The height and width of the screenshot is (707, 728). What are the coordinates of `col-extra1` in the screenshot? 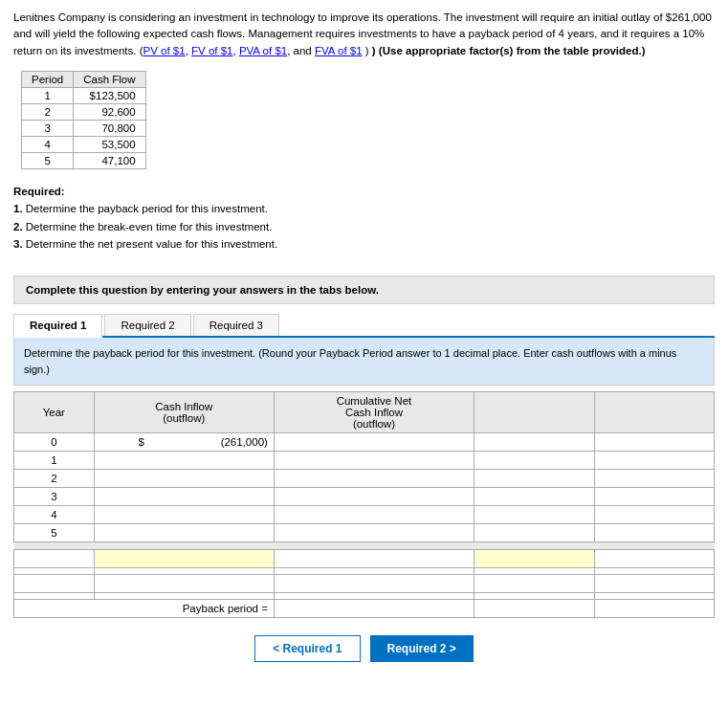 It's located at (534, 413).